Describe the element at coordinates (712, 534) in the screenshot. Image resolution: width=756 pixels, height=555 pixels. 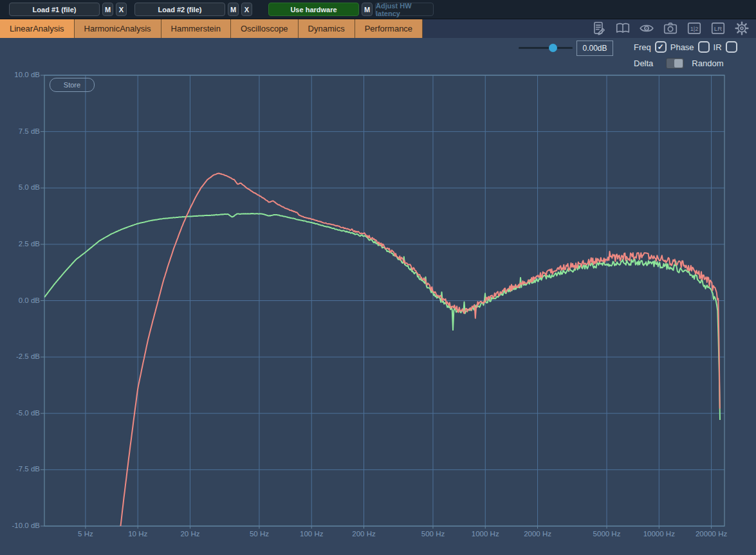
I see `x-tick-label: 20000 Hz` at that location.